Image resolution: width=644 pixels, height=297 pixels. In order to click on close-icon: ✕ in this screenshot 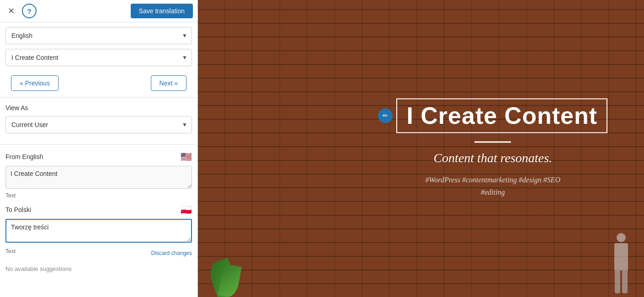, I will do `click(11, 11)`.